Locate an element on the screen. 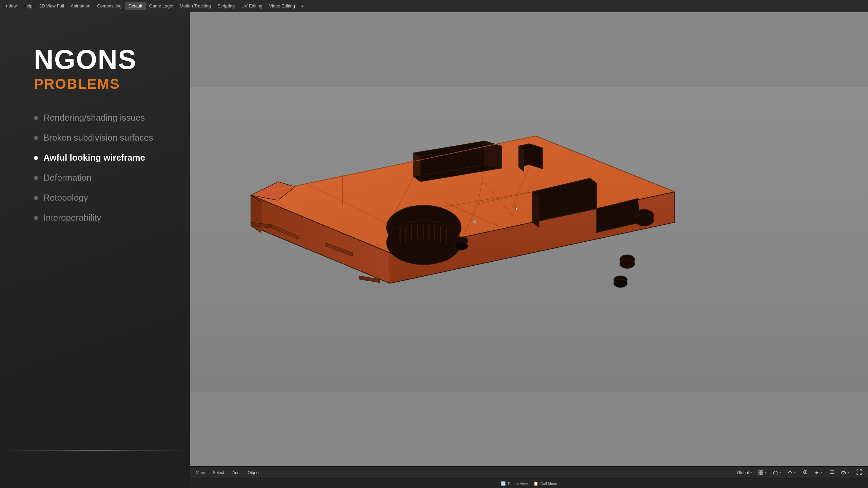 Image resolution: width=868 pixels, height=488 pixels. overlay-icon-btn: ▼ is located at coordinates (846, 473).